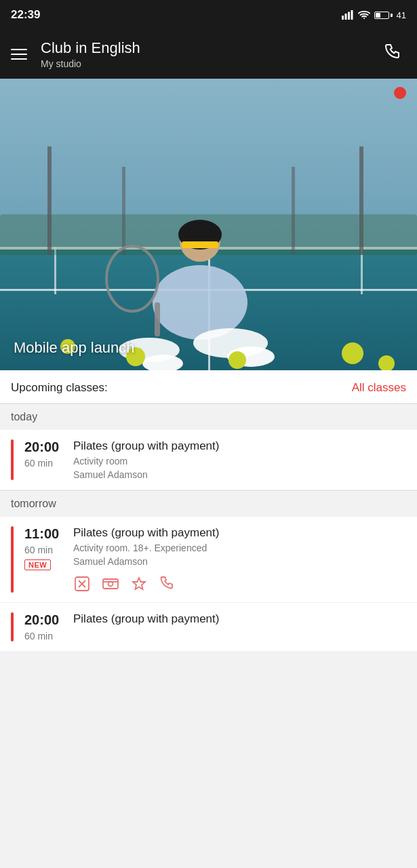 Image resolution: width=417 pixels, height=868 pixels. What do you see at coordinates (205, 48) in the screenshot?
I see `app-title: Club in English` at bounding box center [205, 48].